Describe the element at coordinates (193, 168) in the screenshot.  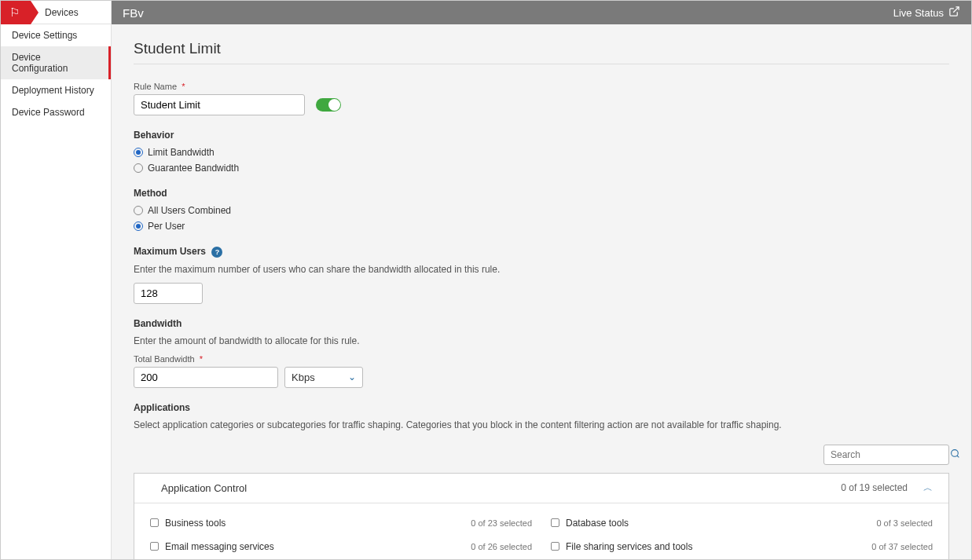
I see `behavior-guarantee-label: Guarantee Bandwidth` at that location.